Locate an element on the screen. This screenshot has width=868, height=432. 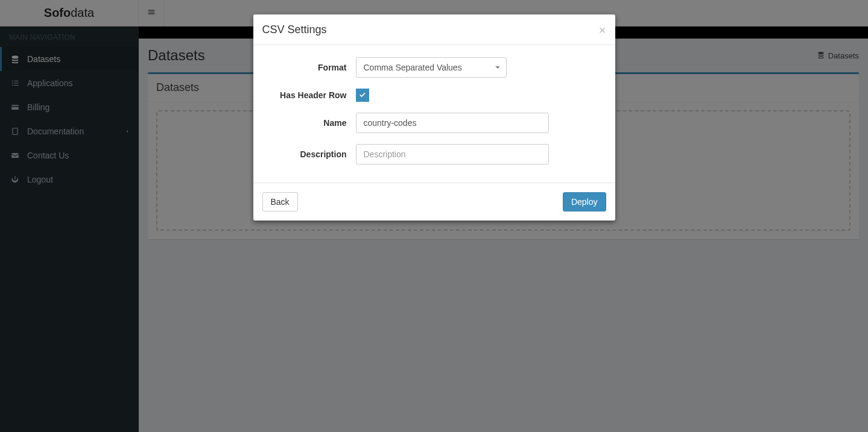
format-label: Format is located at coordinates (309, 67).